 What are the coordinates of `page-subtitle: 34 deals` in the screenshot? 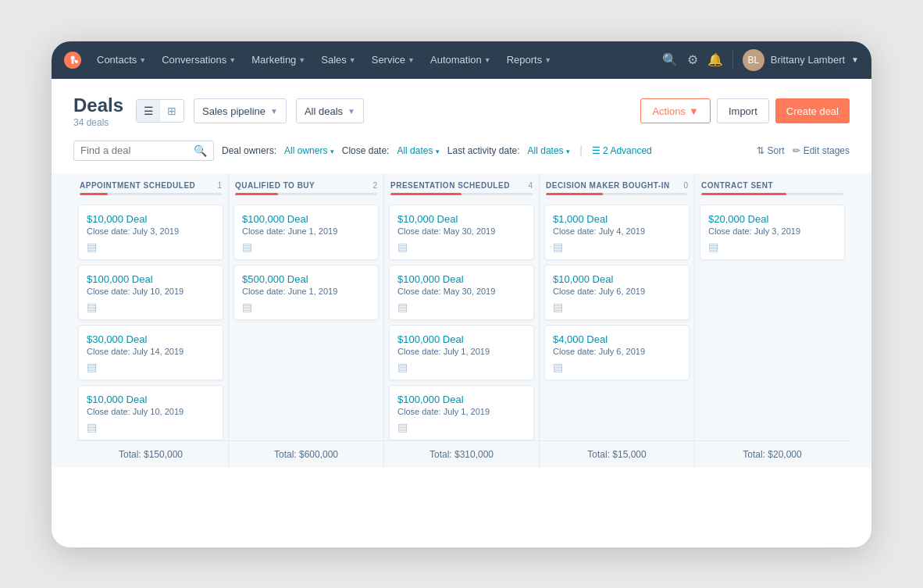 It's located at (98, 123).